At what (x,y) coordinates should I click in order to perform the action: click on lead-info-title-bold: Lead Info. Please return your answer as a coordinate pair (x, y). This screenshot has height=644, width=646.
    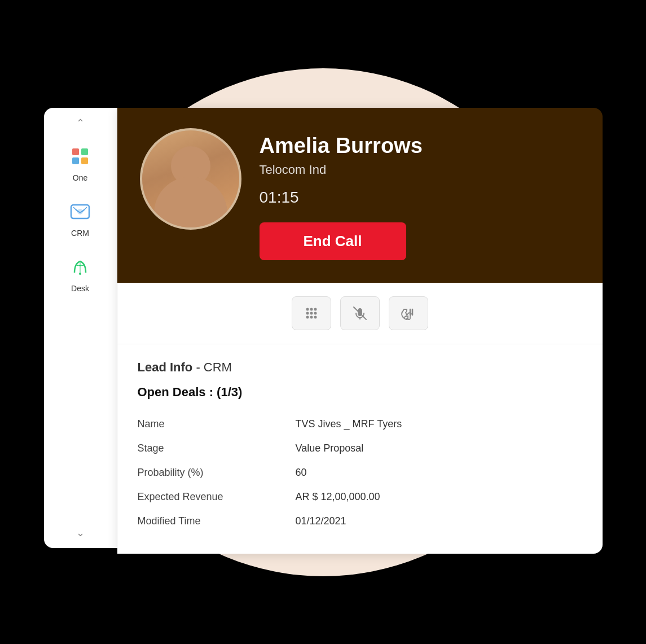
    Looking at the image, I should click on (165, 367).